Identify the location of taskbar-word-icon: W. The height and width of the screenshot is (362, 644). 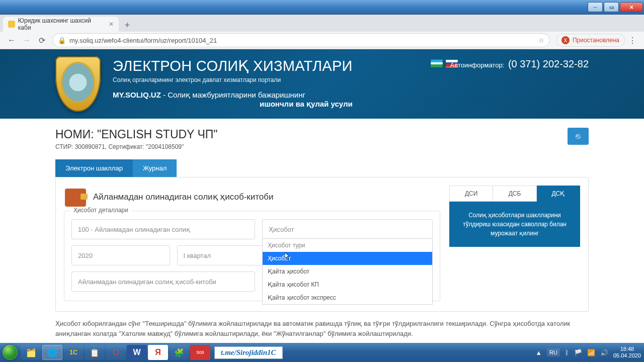
(137, 352).